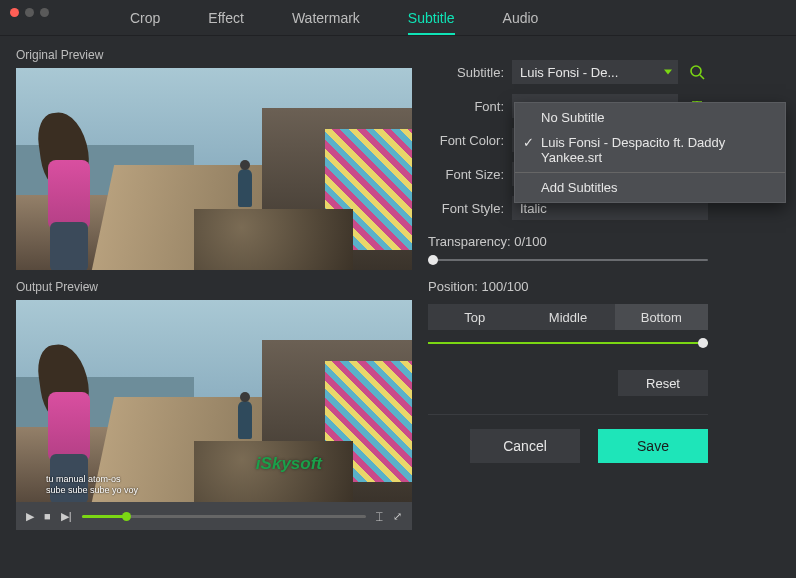 This screenshot has width=796, height=578. What do you see at coordinates (650, 152) in the screenshot?
I see `subtitle-dropdown: No Subtitle Luis Fonsi - Despacito ft. D…` at bounding box center [650, 152].